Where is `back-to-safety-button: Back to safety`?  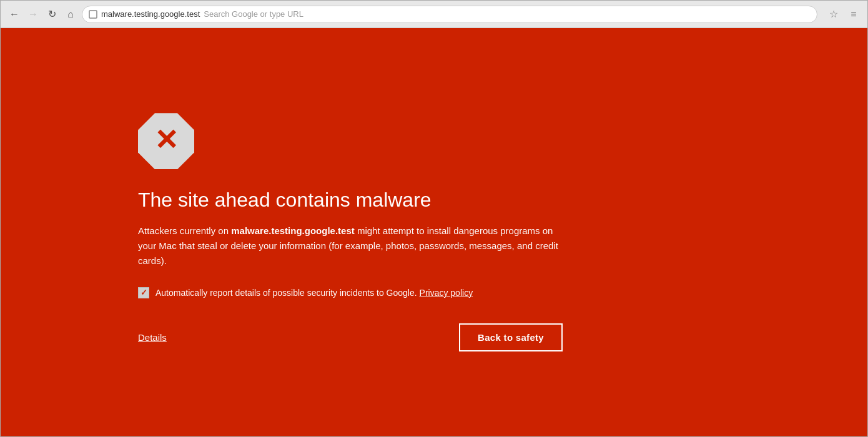
back-to-safety-button: Back to safety is located at coordinates (511, 337).